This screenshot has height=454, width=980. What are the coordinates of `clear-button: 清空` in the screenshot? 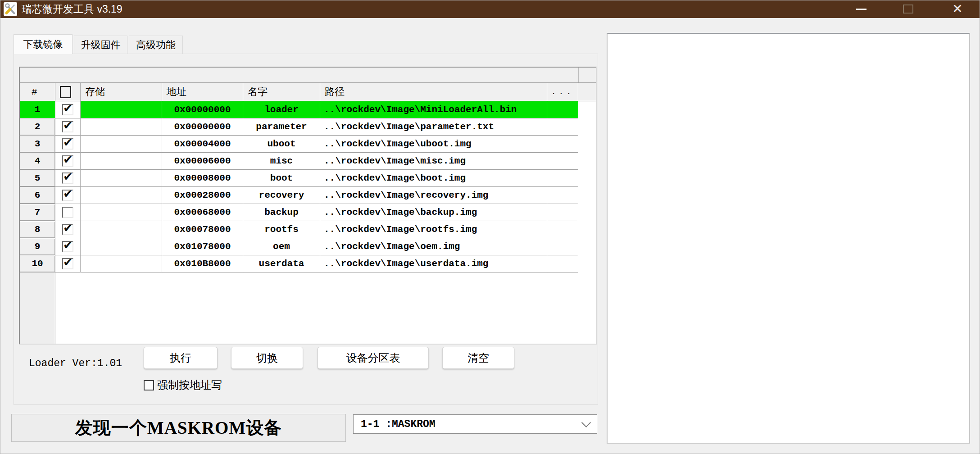 It's located at (478, 358).